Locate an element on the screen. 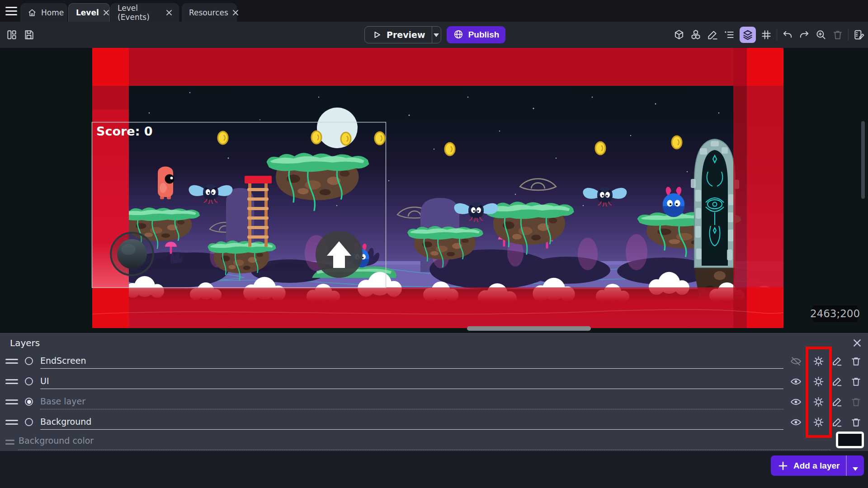 This screenshot has height=488, width=868. play-icon is located at coordinates (377, 35).